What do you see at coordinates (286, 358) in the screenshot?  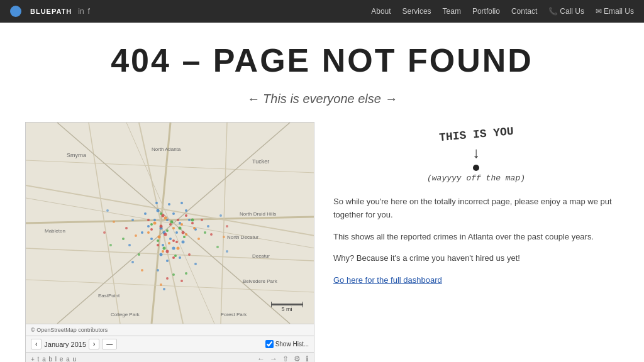 I see `tableau-nav-share: ⇧` at bounding box center [286, 358].